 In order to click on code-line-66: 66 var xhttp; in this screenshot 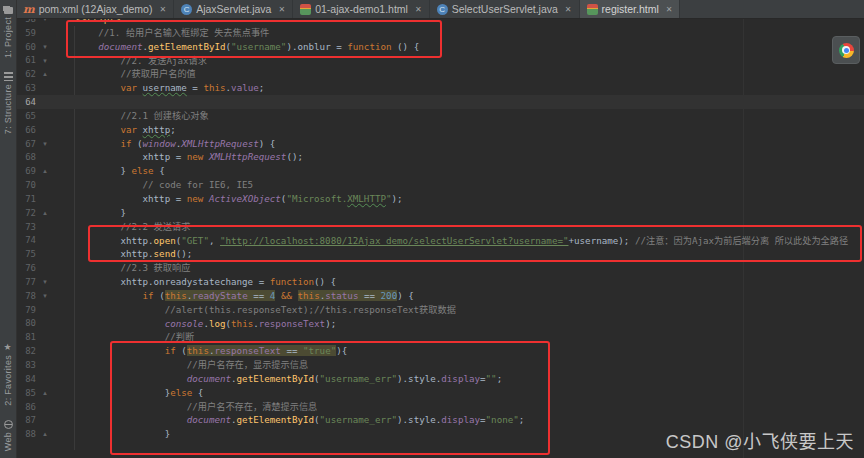, I will do `click(440, 130)`.